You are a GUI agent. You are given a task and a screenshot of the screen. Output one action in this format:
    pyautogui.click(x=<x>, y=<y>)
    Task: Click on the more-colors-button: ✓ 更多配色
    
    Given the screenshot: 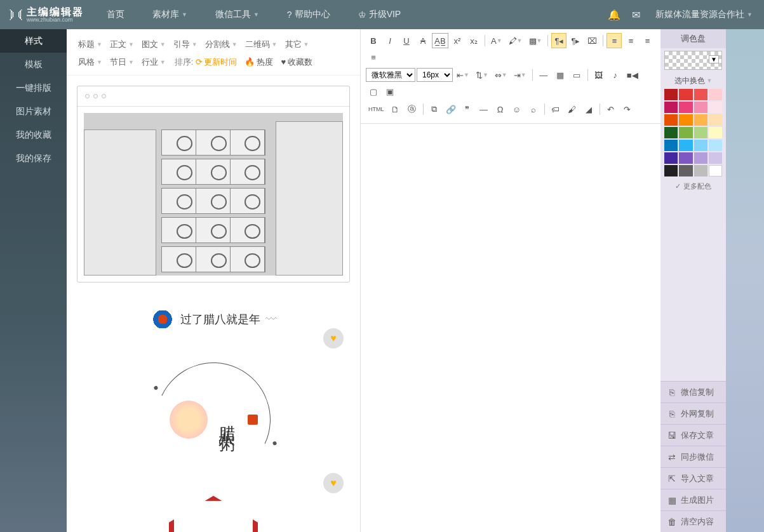 What is the action you would take?
    pyautogui.click(x=694, y=187)
    